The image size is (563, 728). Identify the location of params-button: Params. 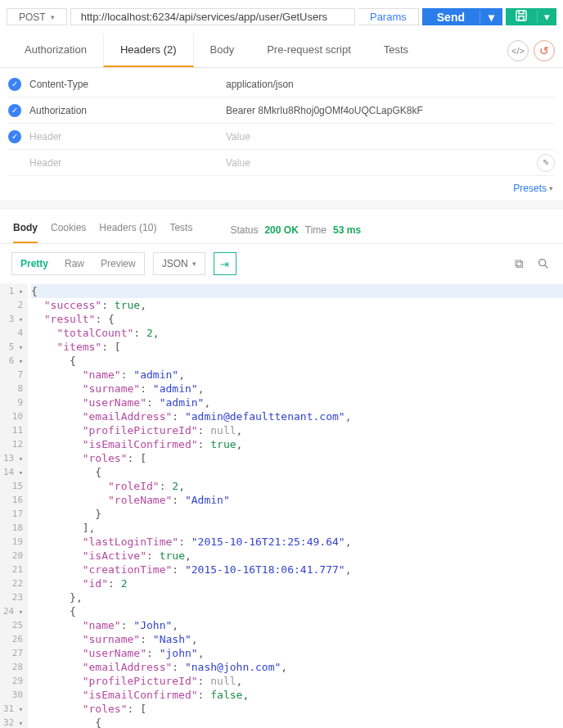
(389, 16).